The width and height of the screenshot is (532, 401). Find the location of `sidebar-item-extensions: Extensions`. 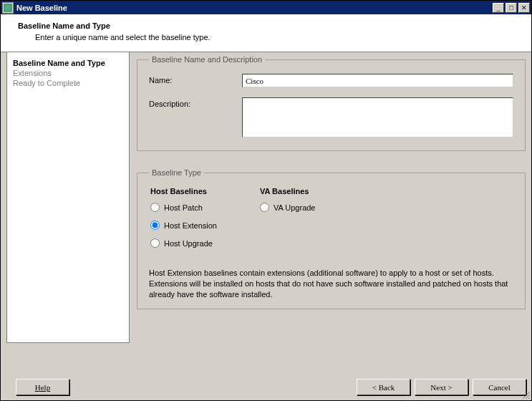

sidebar-item-extensions: Extensions is located at coordinates (68, 73).